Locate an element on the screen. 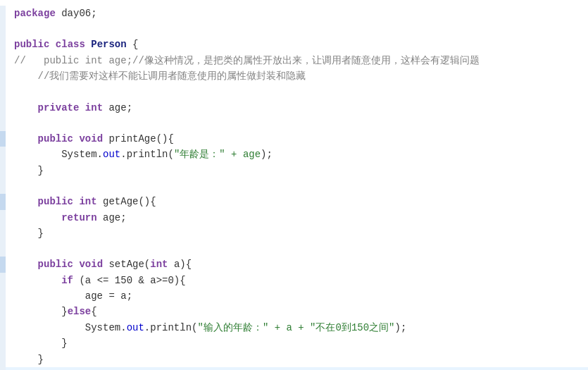 This screenshot has height=370, width=588. code-line: public void setAge(int a){ is located at coordinates (294, 264).